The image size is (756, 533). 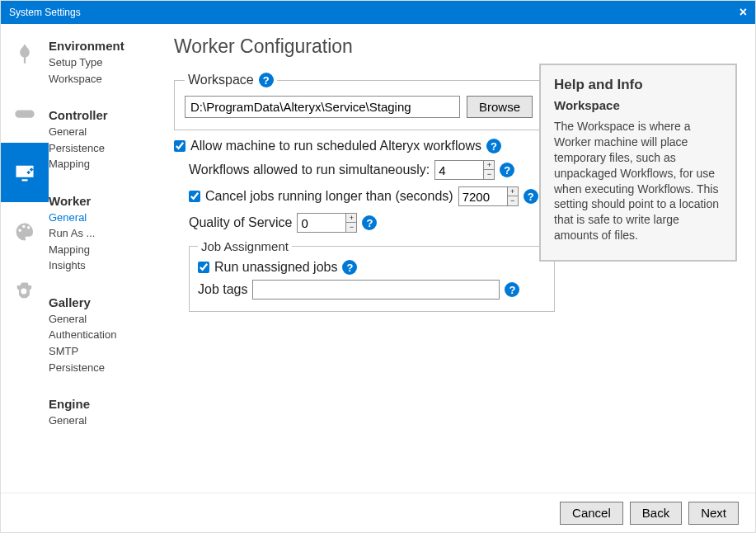 What do you see at coordinates (459, 170) in the screenshot?
I see `simultaneous-input` at bounding box center [459, 170].